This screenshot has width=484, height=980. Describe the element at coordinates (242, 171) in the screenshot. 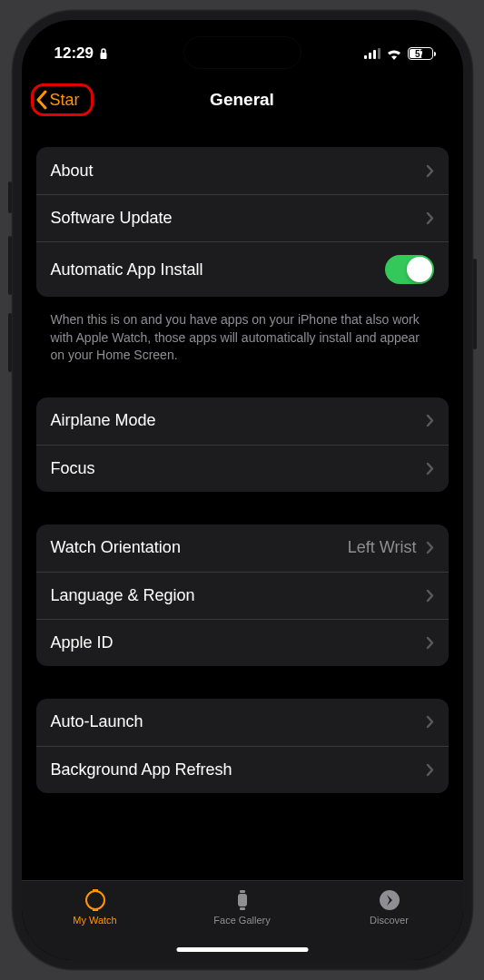

I see `row-about: About` at that location.